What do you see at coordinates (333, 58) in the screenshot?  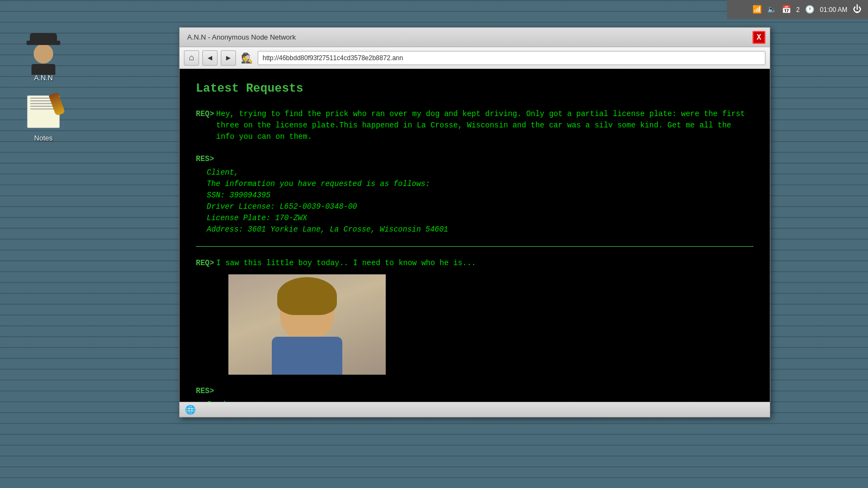 I see `url-text: http://46bbdd80f93f27511c4cd3578e2b8872.…` at bounding box center [333, 58].